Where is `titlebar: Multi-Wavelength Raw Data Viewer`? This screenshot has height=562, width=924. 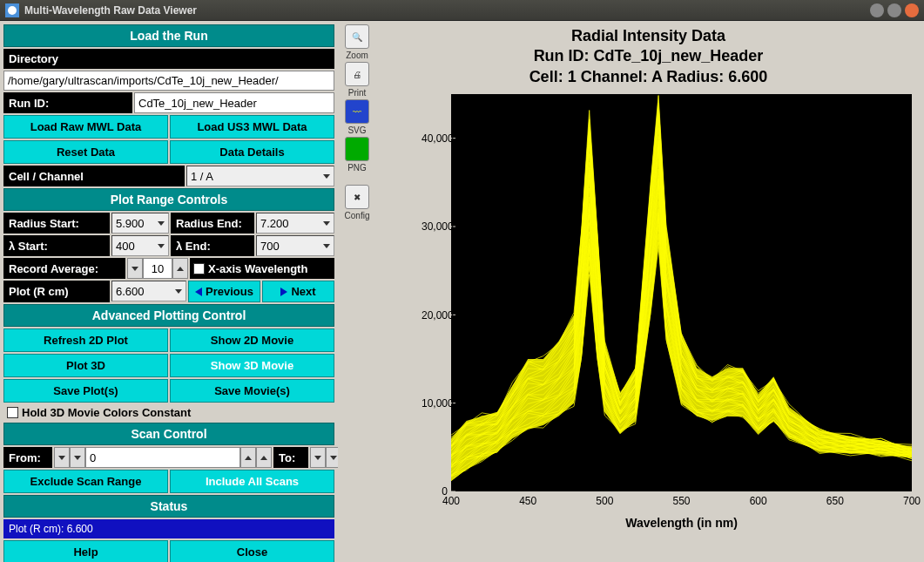 titlebar: Multi-Wavelength Raw Data Viewer is located at coordinates (462, 10).